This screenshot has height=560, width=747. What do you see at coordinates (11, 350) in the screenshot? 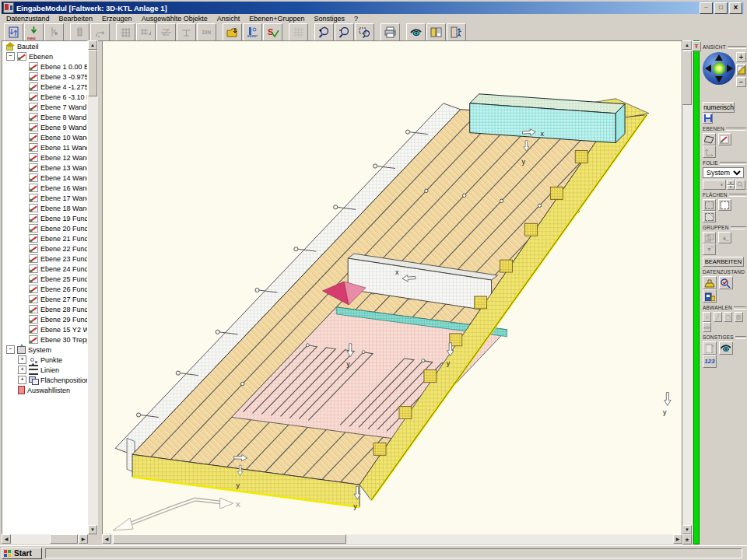
I see `collapse-icon: −` at bounding box center [11, 350].